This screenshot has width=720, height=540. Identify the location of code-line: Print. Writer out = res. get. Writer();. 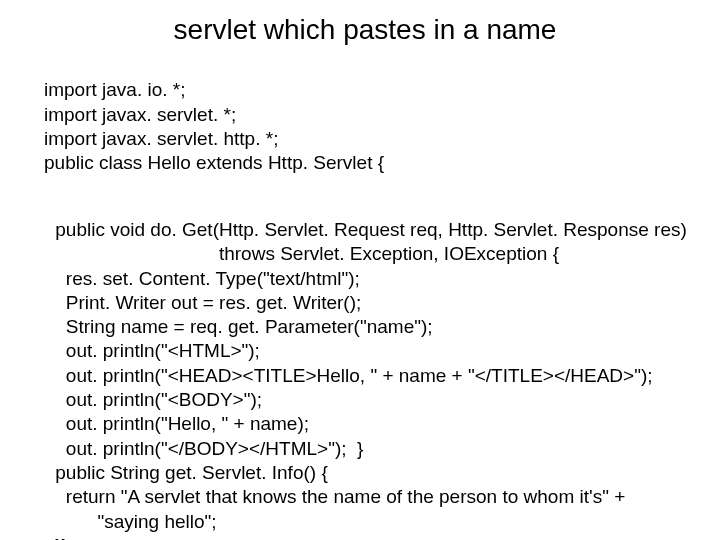
(206, 302).